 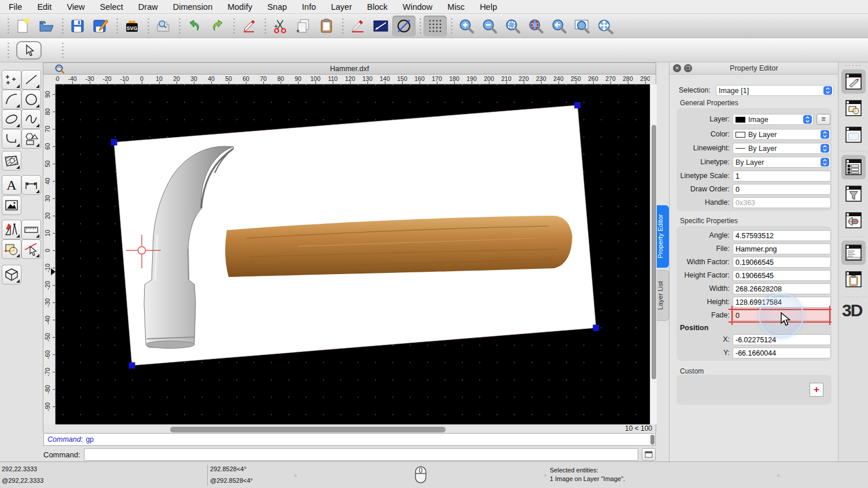 I want to click on zoom-previous-button, so click(x=559, y=26).